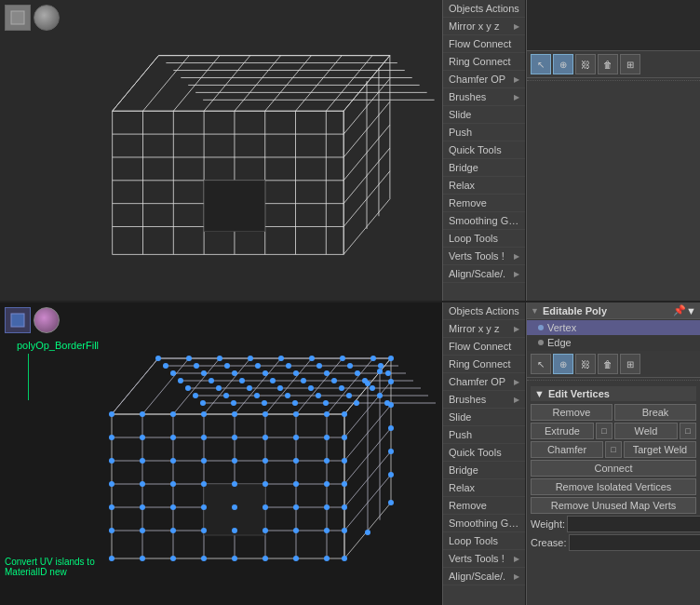 The height and width of the screenshot is (605, 700). Describe the element at coordinates (612, 151) in the screenshot. I see `right-panel-top: ↖ ⊕ ⛓ 🗑 ⊞` at that location.